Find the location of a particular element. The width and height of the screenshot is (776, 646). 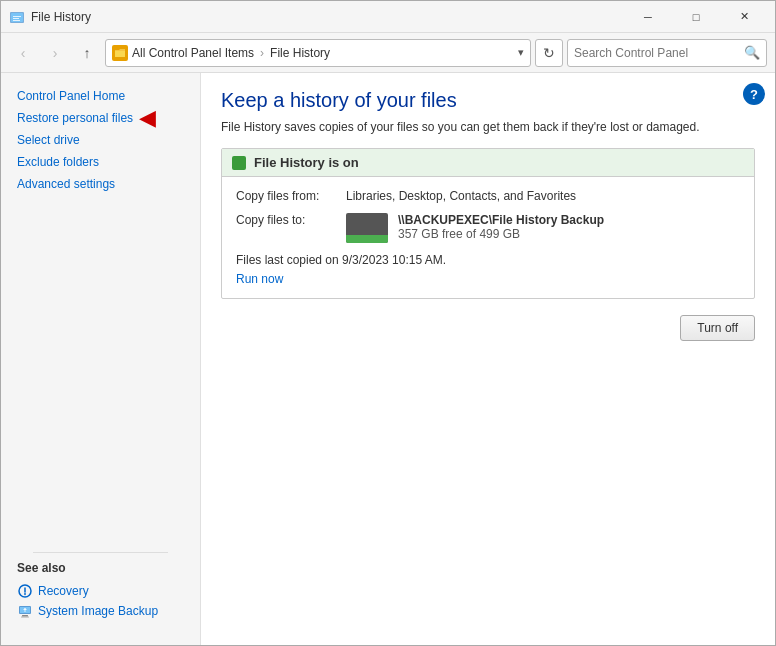

last-copied-text: Files last copied on 9/3/2023 10:15 AM. is located at coordinates (488, 260).